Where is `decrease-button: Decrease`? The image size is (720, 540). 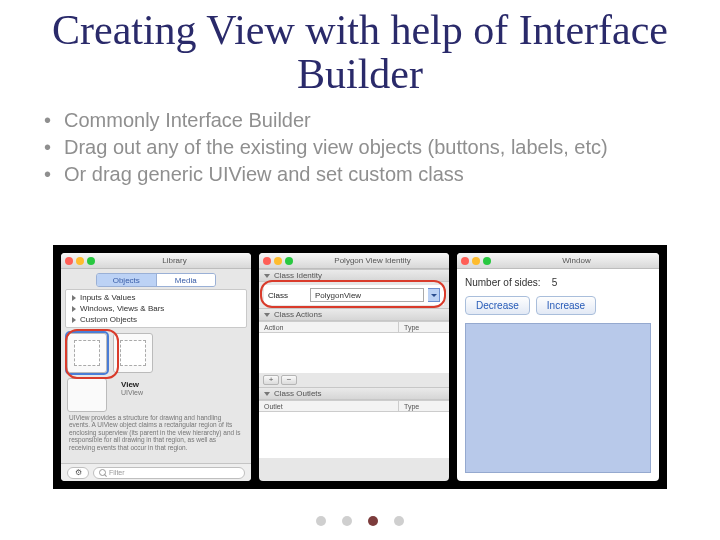 decrease-button: Decrease is located at coordinates (498, 306).